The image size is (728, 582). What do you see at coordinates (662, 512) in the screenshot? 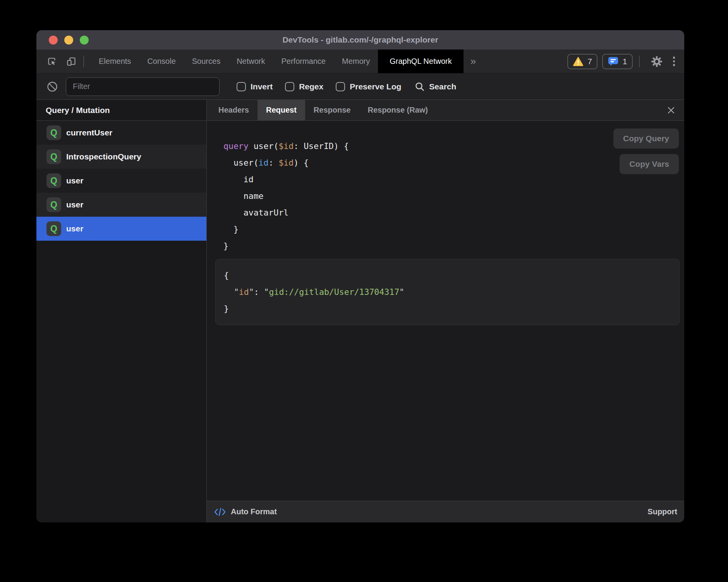
I see `support-link: Support` at bounding box center [662, 512].